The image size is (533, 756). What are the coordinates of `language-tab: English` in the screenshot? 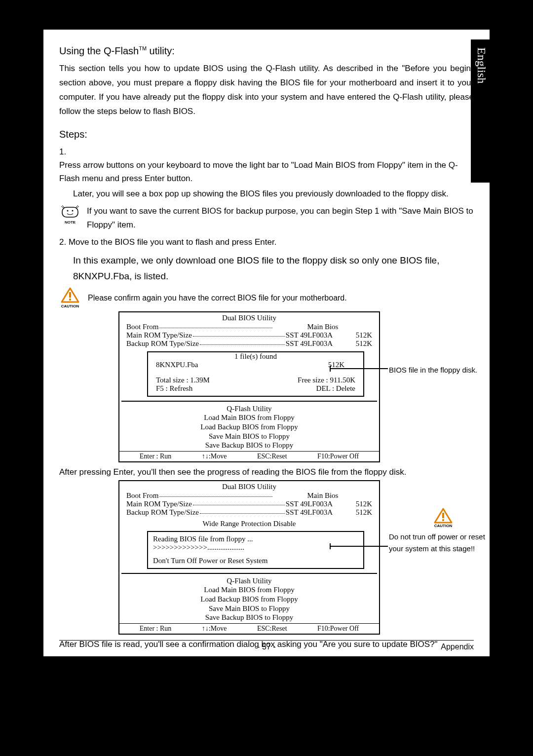 It's located at (481, 111).